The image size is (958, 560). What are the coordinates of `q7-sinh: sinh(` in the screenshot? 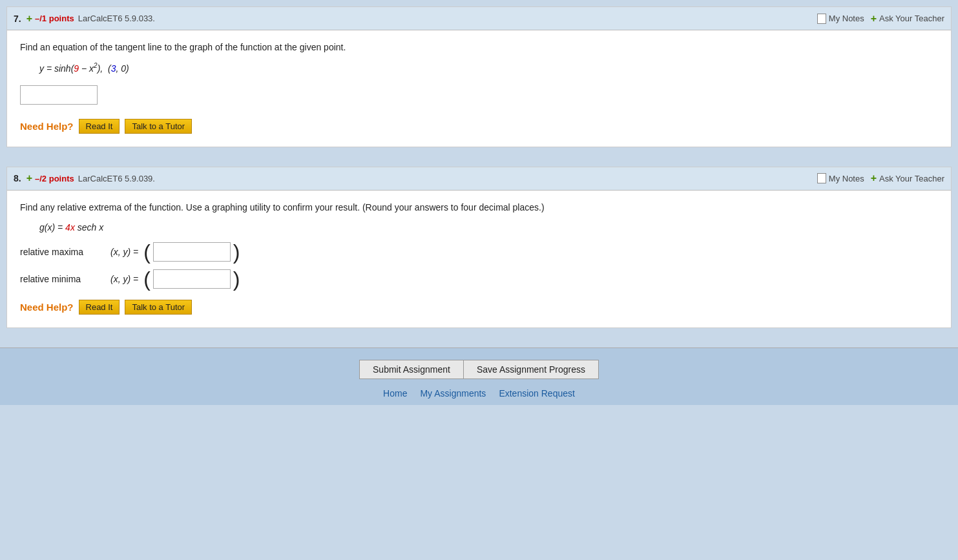 It's located at (64, 68).